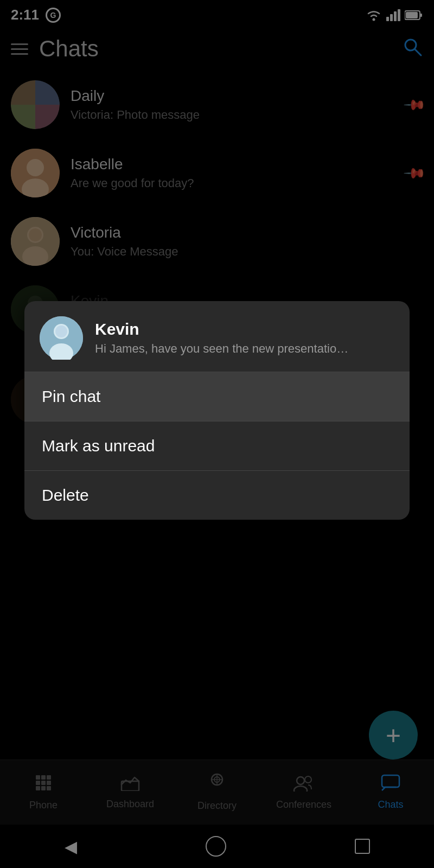 The width and height of the screenshot is (434, 868). What do you see at coordinates (217, 397) in the screenshot?
I see `context-menu-pin: Pin chat` at bounding box center [217, 397].